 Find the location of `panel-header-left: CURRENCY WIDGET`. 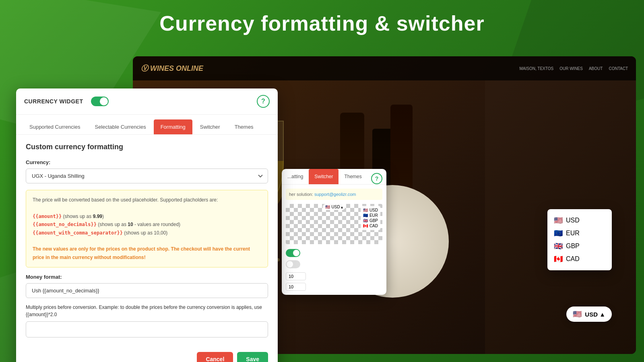

panel-header-left: CURRENCY WIDGET is located at coordinates (66, 101).